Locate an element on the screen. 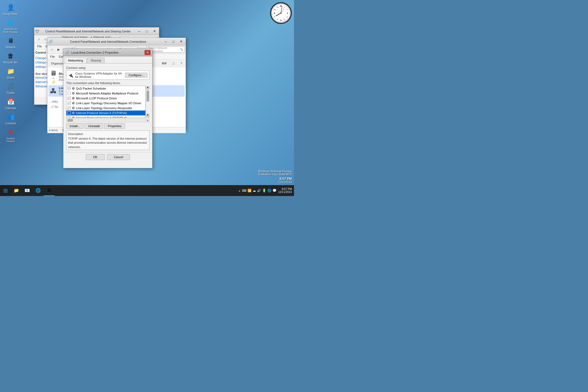 The height and width of the screenshot is (392, 588). description-text: TCP/IP version 6. The latest version of … is located at coordinates (108, 143).